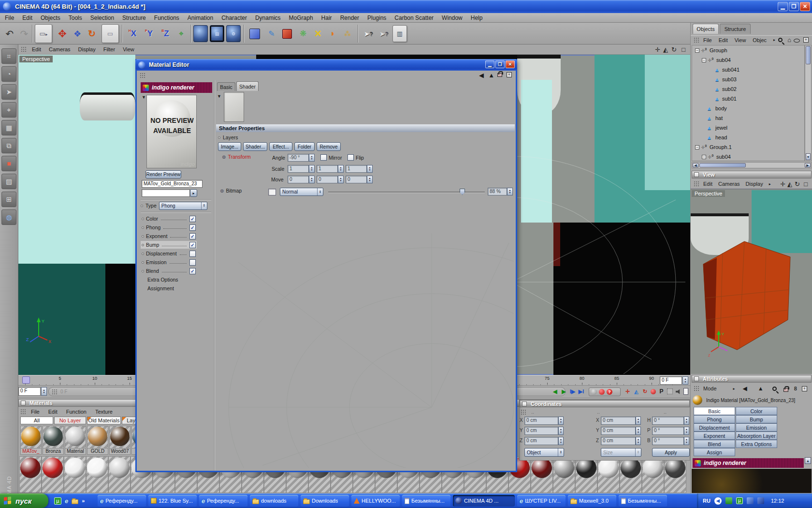  I want to click on blend-mode-dropdown: Normal⇕, so click(302, 192).